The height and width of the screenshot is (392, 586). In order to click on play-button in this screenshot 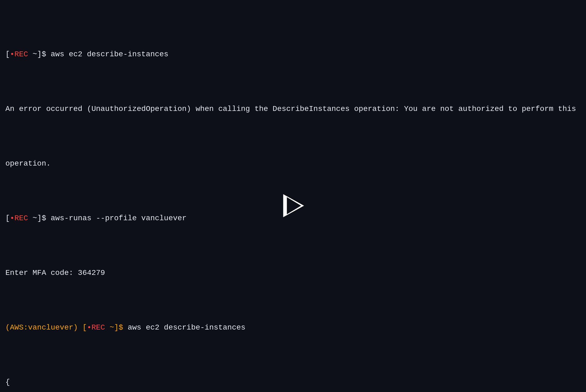, I will do `click(293, 206)`.